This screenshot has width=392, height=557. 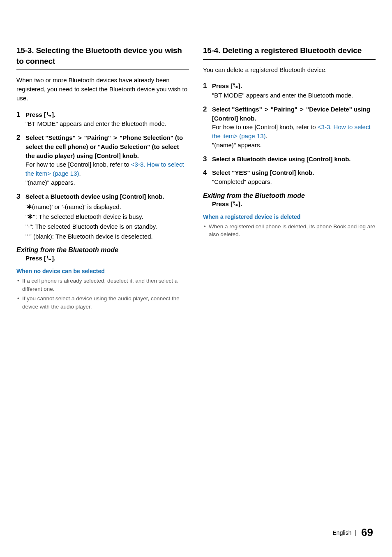 I want to click on footer-lang: English, so click(x=342, y=533).